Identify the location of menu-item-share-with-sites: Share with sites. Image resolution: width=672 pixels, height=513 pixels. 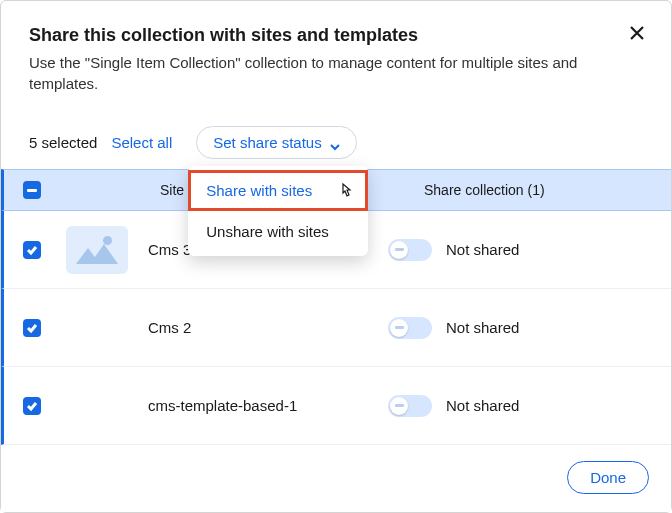
(278, 190).